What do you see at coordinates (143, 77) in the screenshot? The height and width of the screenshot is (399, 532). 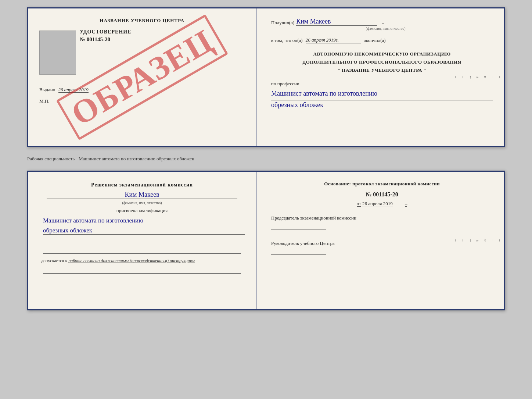 I see `top-left-page: НАЗВАНИЕ УЧЕБНОГО ЦЕНТРА УДОСТОВЕРЕНИЕ №…` at bounding box center [143, 77].